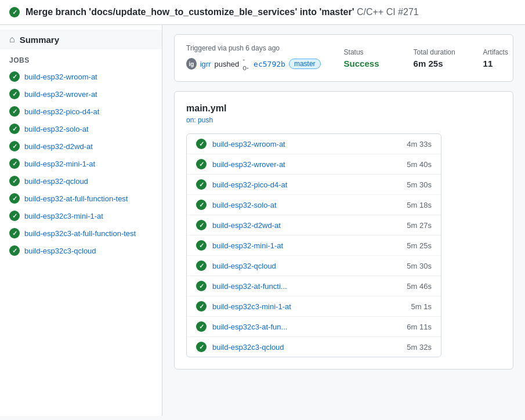 The height and width of the screenshot is (420, 525). I want to click on sidebar-job-label: build-esp32-at-full-function-test, so click(76, 198).